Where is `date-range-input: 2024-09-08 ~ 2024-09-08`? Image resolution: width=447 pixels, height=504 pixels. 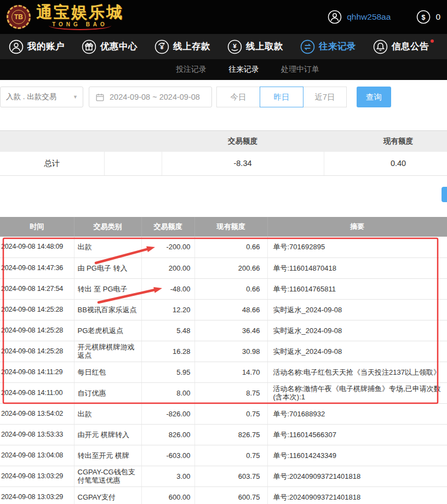 date-range-input: 2024-09-08 ~ 2024-09-08 is located at coordinates (150, 97).